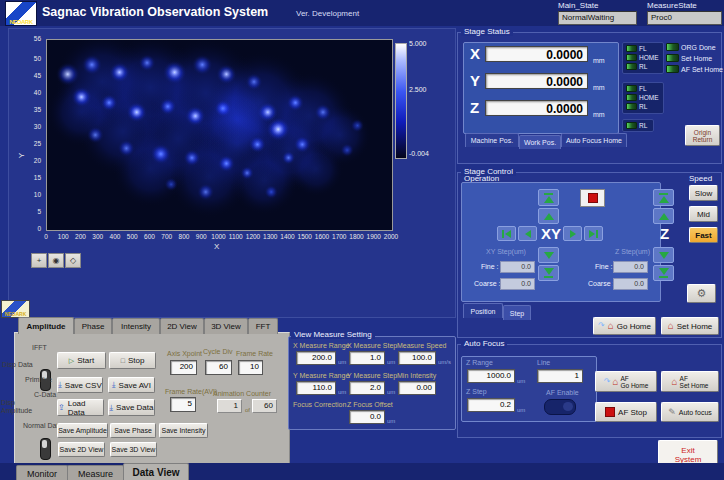 This screenshot has height=480, width=724. I want to click on stop-button: □Stop, so click(132, 360).